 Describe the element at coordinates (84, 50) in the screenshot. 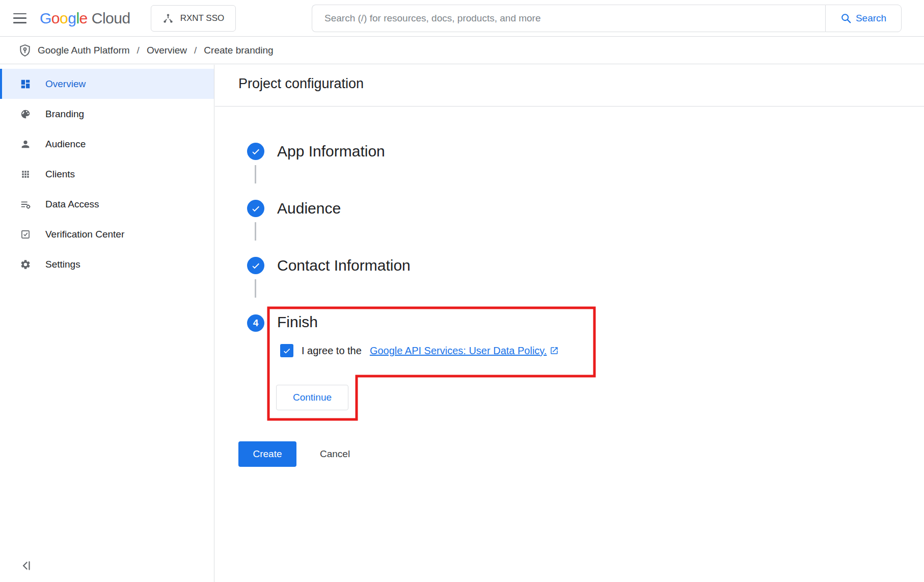

I see `breadcrumb-item-auth-platform: Google Auth Platform` at that location.